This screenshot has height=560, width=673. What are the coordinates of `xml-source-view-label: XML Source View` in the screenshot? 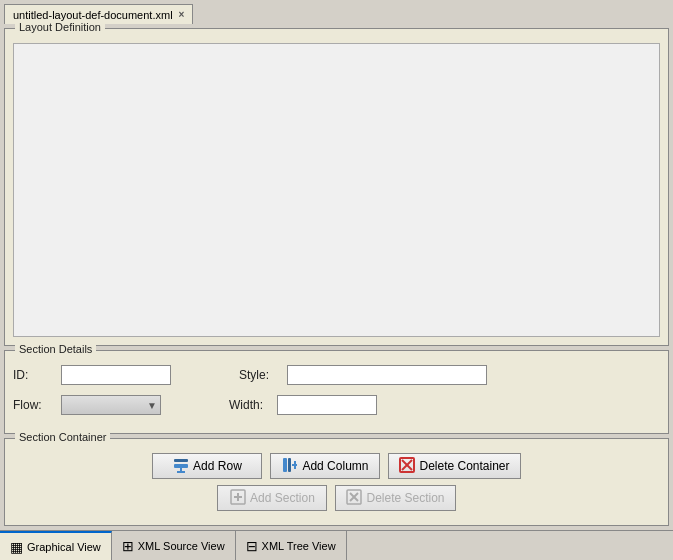 It's located at (182, 546).